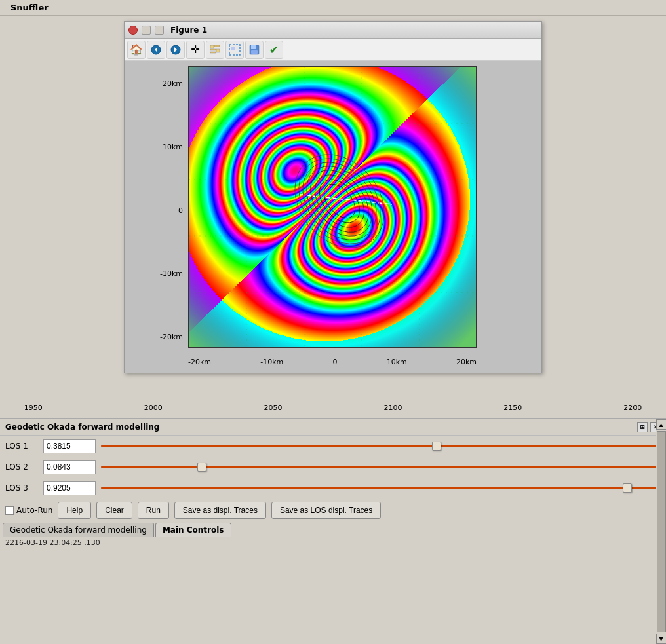 This screenshot has width=666, height=644. Describe the element at coordinates (195, 50) in the screenshot. I see `pan-button: ✛` at that location.